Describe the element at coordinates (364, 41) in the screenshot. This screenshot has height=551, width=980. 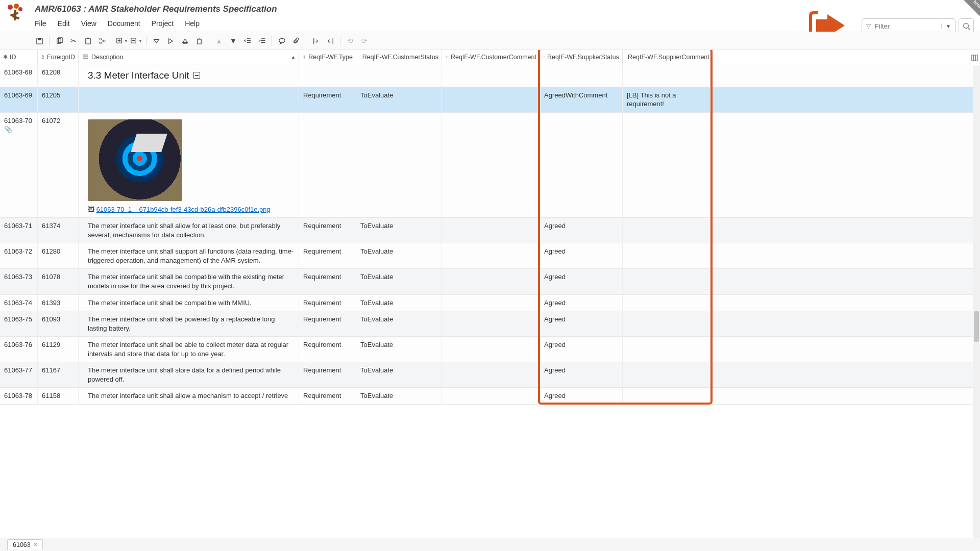
I see `redo-button: ⟳` at that location.